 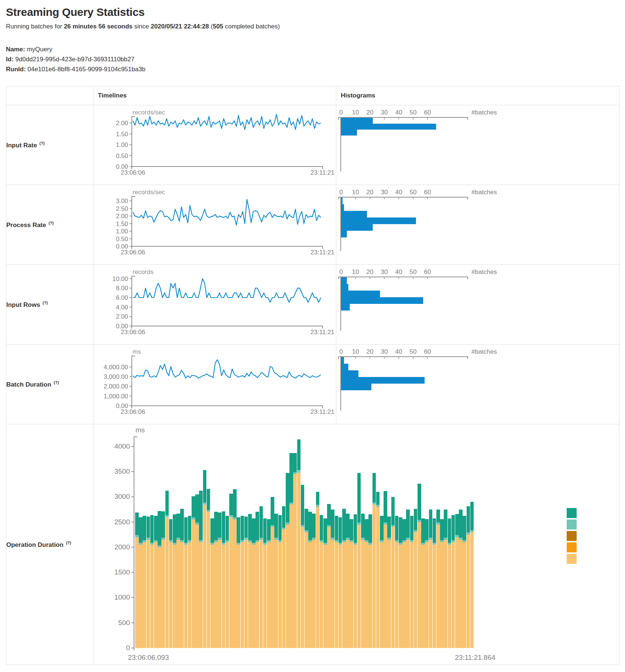 What do you see at coordinates (23, 304) in the screenshot?
I see `input-rows-label: Input Rows` at bounding box center [23, 304].